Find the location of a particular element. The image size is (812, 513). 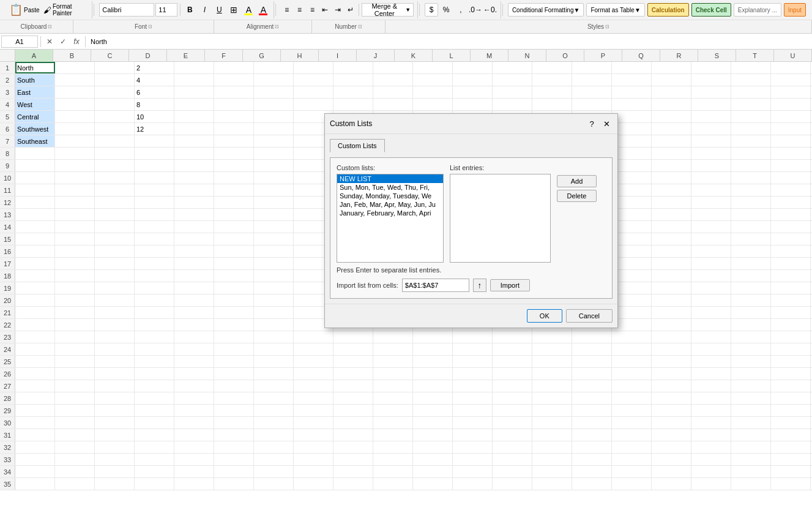

sheet-cell: 8 is located at coordinates (154, 104).